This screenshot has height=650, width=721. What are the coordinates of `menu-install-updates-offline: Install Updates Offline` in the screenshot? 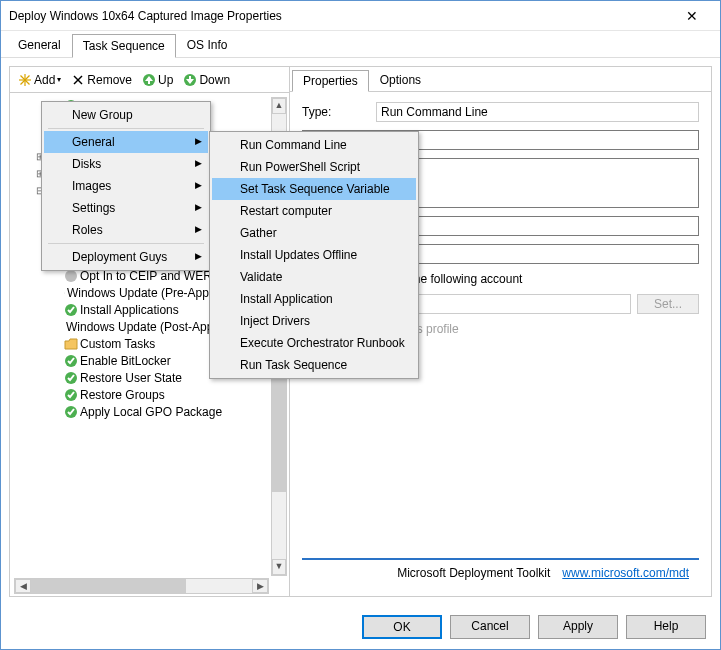 It's located at (314, 255).